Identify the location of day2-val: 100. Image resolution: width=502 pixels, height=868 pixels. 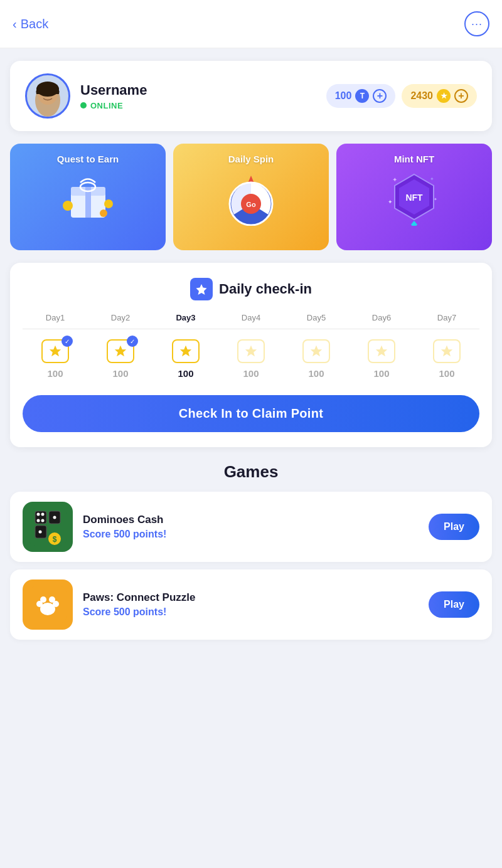
(120, 374).